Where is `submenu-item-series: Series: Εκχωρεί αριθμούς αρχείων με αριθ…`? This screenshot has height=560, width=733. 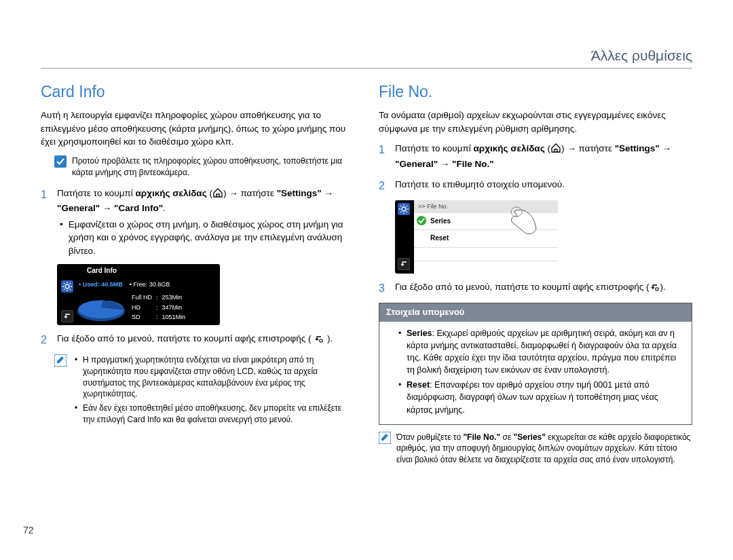 submenu-item-series: Series: Εκχωρεί αριθμούς αρχείων με αριθ… is located at coordinates (542, 352).